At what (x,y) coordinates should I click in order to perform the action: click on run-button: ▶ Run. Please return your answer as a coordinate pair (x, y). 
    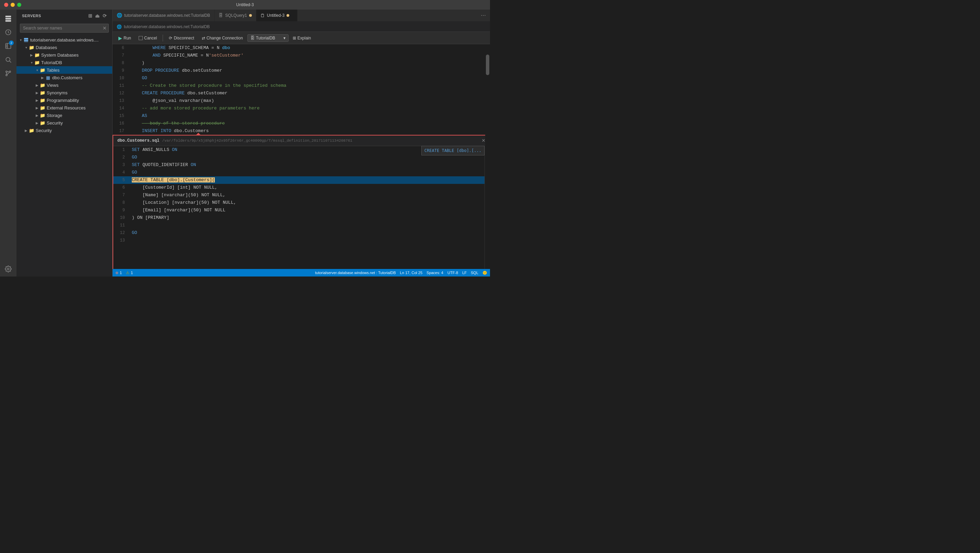
    Looking at the image, I should click on (125, 38).